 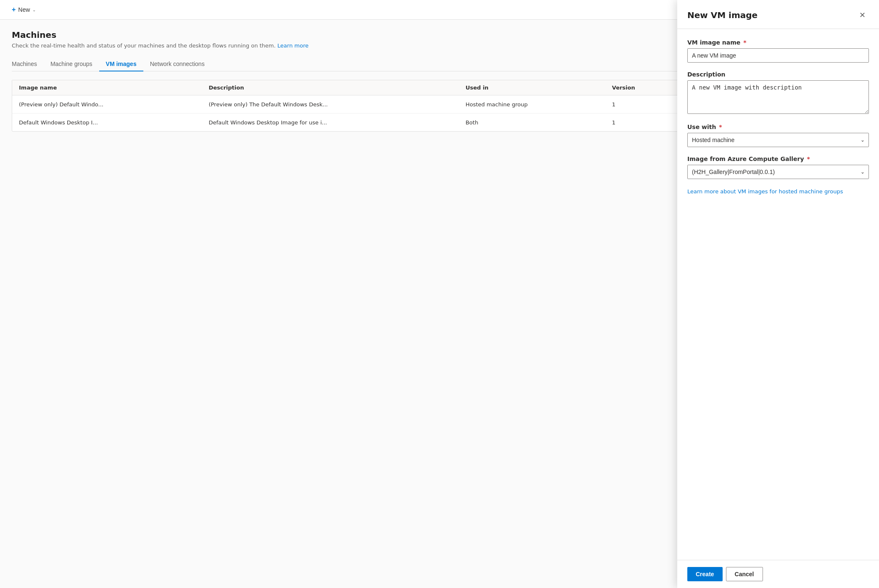 I want to click on panel-title: New VM image, so click(x=722, y=15).